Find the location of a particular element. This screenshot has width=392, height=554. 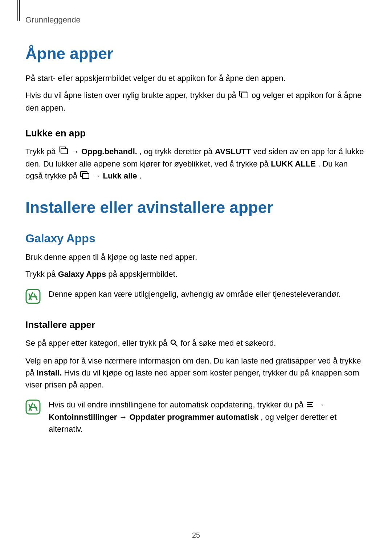

paragraph: Bruk denne appen til å kjøpe og laste ne… is located at coordinates (196, 257).